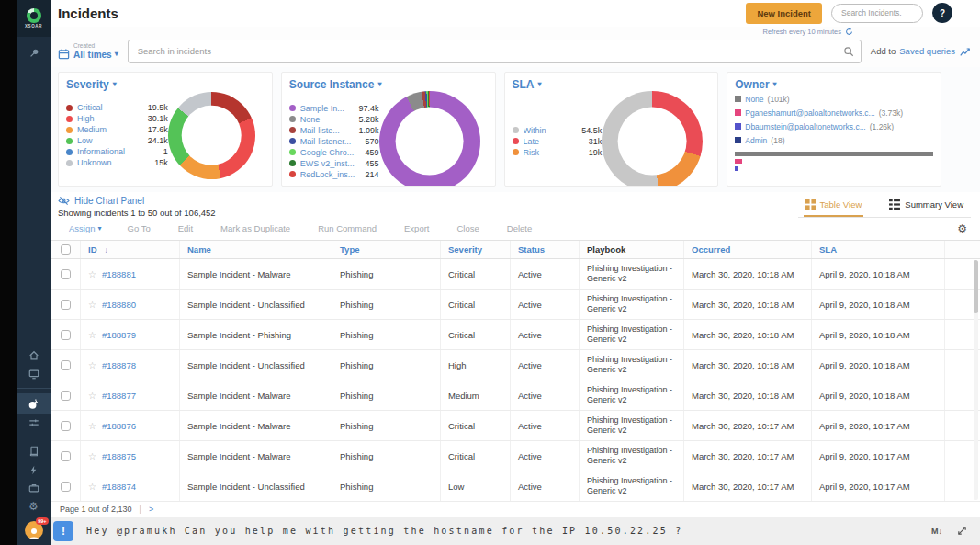  Describe the element at coordinates (334, 164) in the screenshot. I see `legend-item: EWS v2_inst... 455` at that location.